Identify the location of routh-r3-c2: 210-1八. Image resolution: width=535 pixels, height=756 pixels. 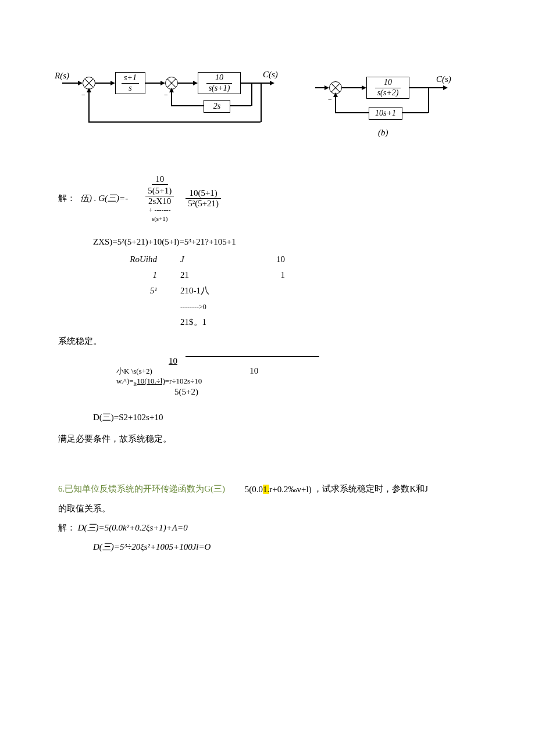
(195, 291).